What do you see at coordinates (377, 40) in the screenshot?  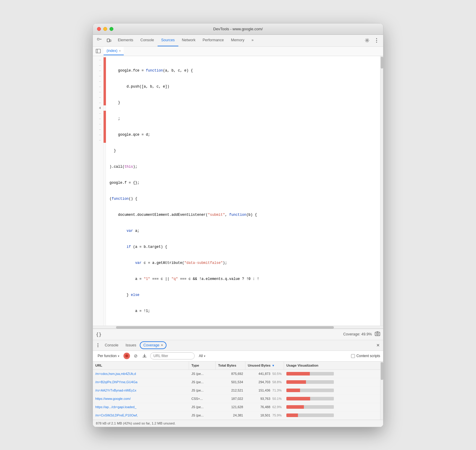 I see `more-options-icon` at bounding box center [377, 40].